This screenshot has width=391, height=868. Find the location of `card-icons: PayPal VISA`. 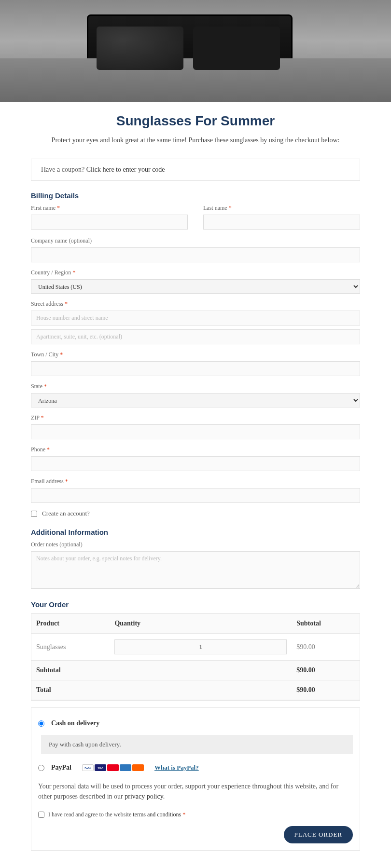

card-icons: PayPal VISA is located at coordinates (113, 768).